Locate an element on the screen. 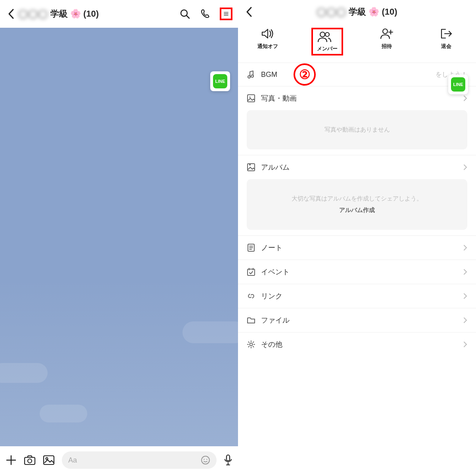  album-empty: 大切な写真はアルバムを作成してシェアしよう。 アルバム作成 is located at coordinates (357, 205).